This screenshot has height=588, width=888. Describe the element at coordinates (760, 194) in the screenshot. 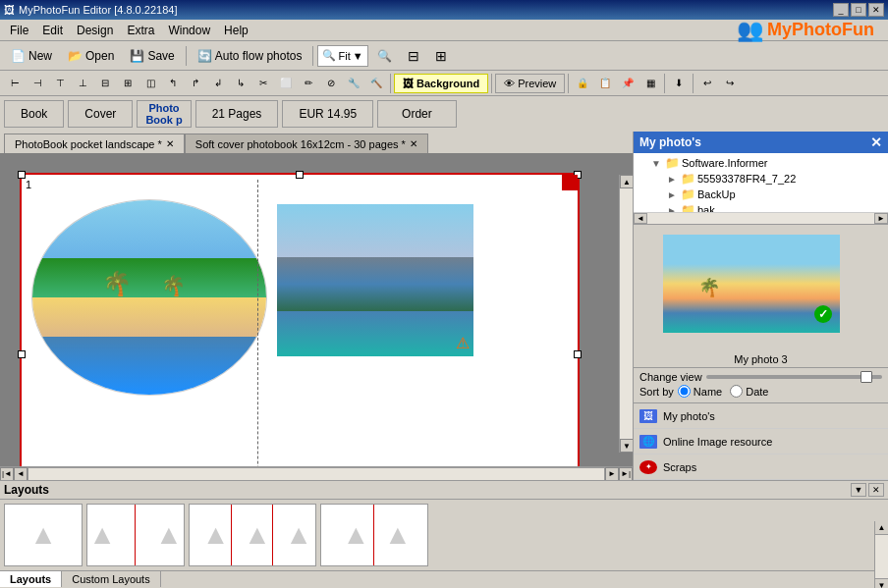

I see `tree-item-backup: ► 📁 BackUp` at that location.